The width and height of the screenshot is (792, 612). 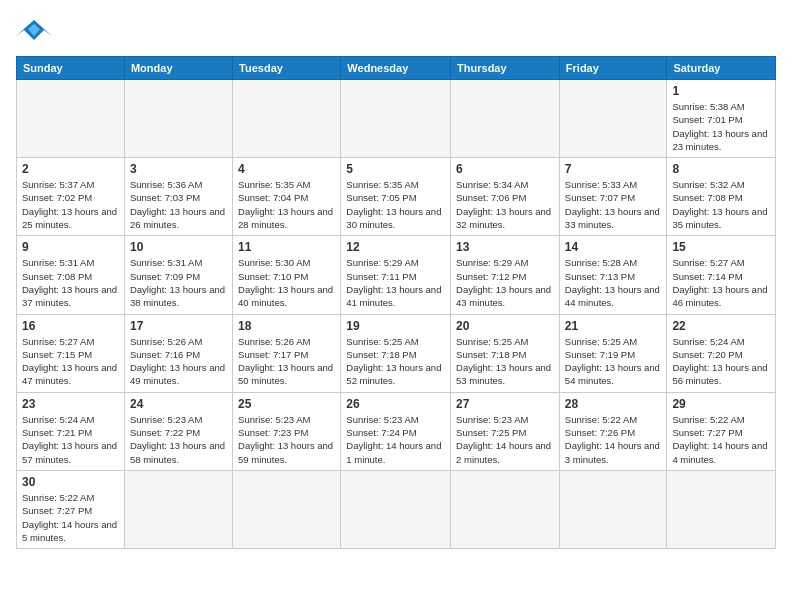 I want to click on day-info: Sunrise: 5:22 AM Sunset: 7:26 PM Dayligh…, so click(x=614, y=440).